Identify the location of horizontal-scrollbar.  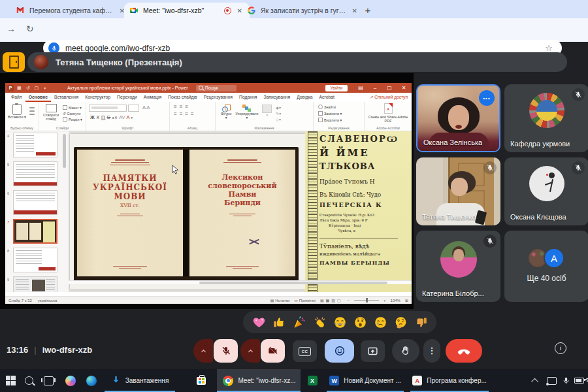
(240, 282).